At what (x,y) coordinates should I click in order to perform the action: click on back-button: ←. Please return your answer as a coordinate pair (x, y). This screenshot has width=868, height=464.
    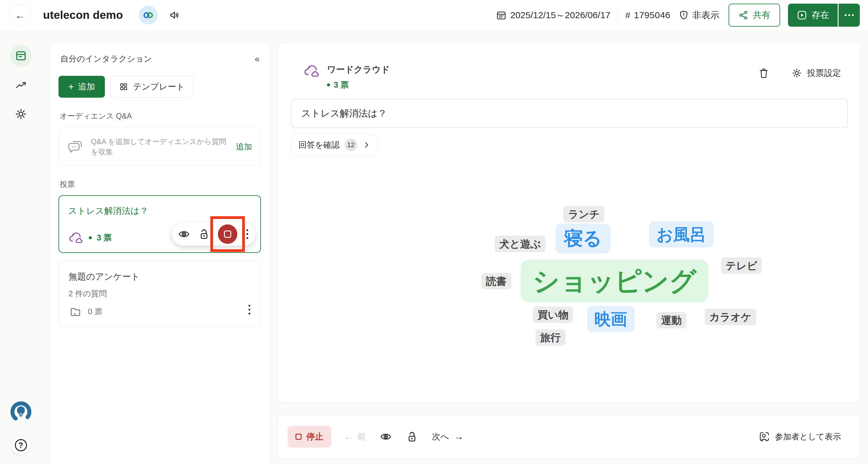
    Looking at the image, I should click on (20, 15).